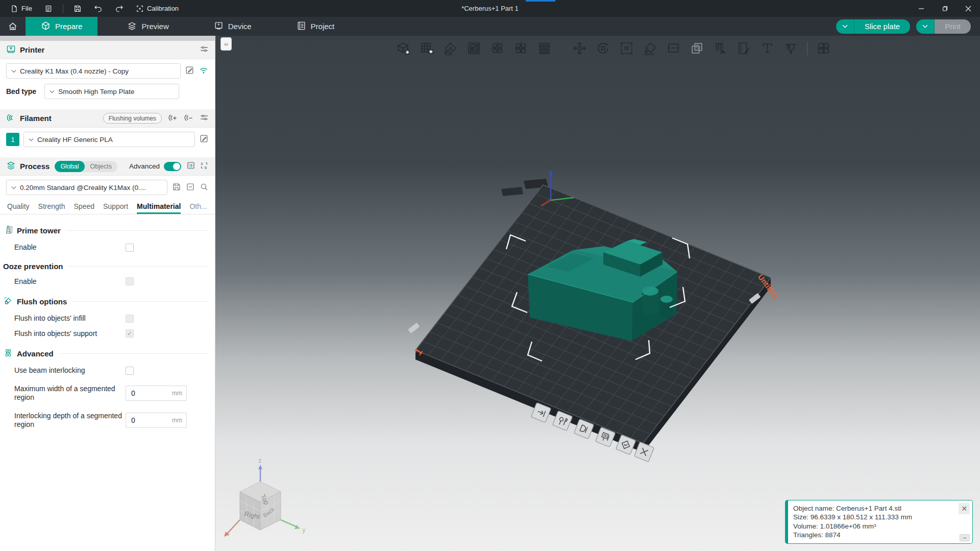 This screenshot has width=980, height=551. Describe the element at coordinates (78, 9) in the screenshot. I see `save-icon` at that location.